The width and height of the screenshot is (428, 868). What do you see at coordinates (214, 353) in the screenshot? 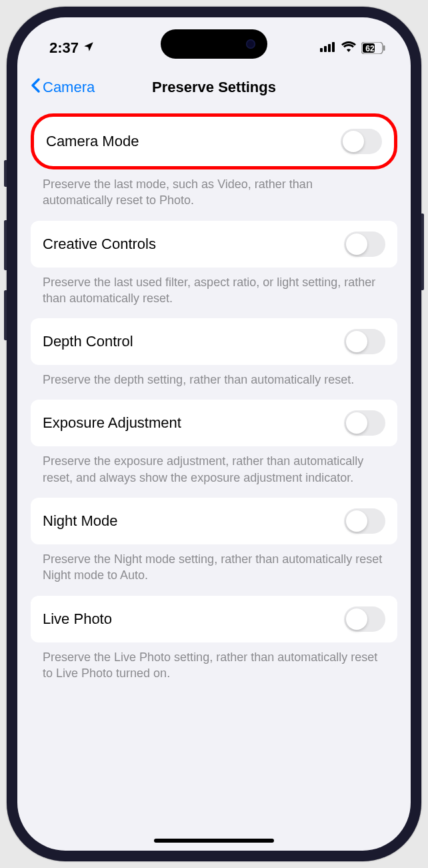
I see `setting-group: Depth ControlPreserve the depth setting,…` at bounding box center [214, 353].